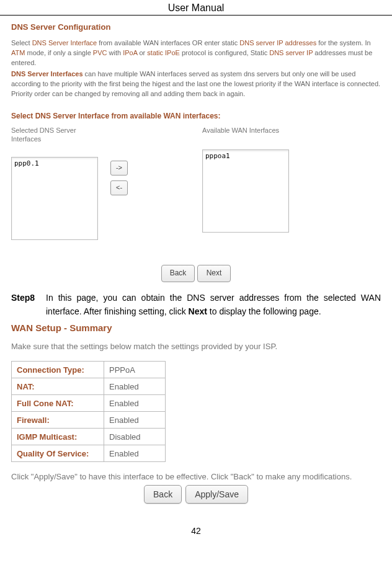 This screenshot has width=392, height=578. Describe the element at coordinates (246, 191) in the screenshot. I see `available-interfaces-listbox: pppoa1` at that location.